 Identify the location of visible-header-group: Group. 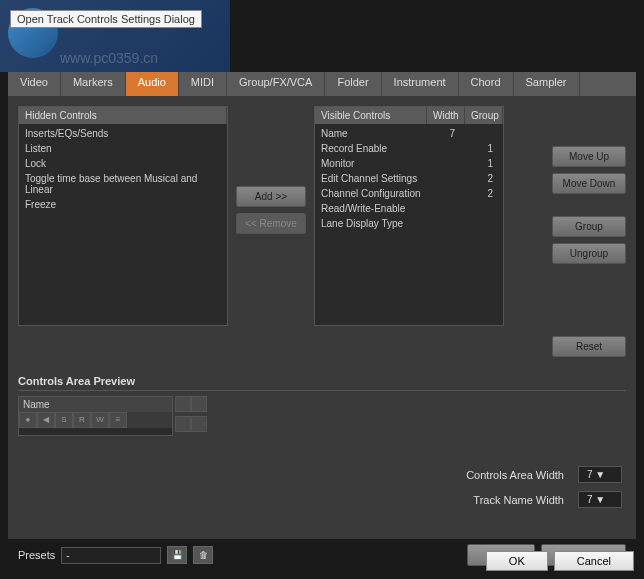
(484, 116).